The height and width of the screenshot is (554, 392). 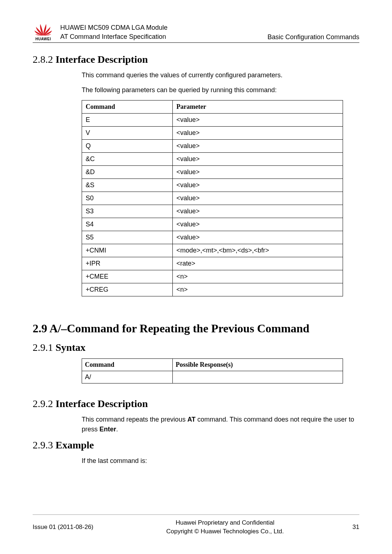 I want to click on copyright-text: Copyright © Huawei Technologies Co., Ltd…, so click(x=225, y=532).